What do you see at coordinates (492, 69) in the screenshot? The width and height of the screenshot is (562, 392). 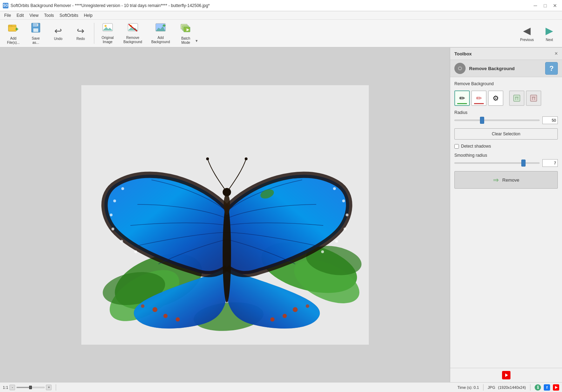 I see `toolbox-section-title: Remove Background` at bounding box center [492, 69].